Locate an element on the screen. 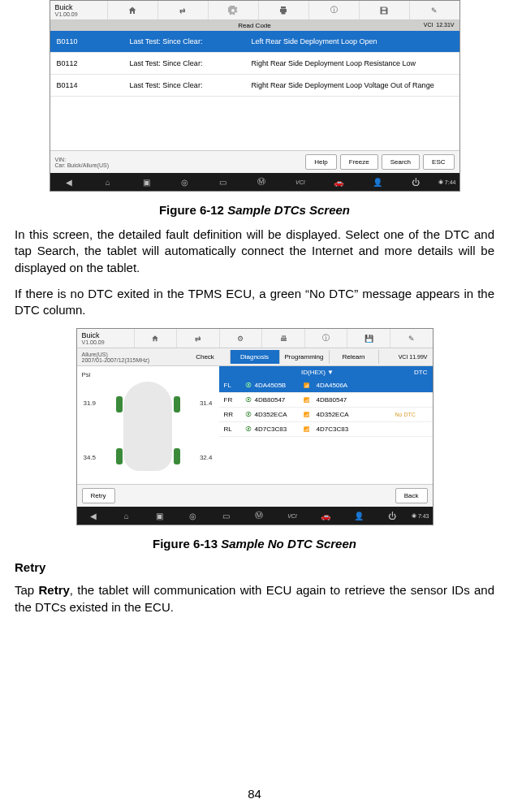 Image resolution: width=509 pixels, height=812 pixels. search-button: Search is located at coordinates (401, 162).